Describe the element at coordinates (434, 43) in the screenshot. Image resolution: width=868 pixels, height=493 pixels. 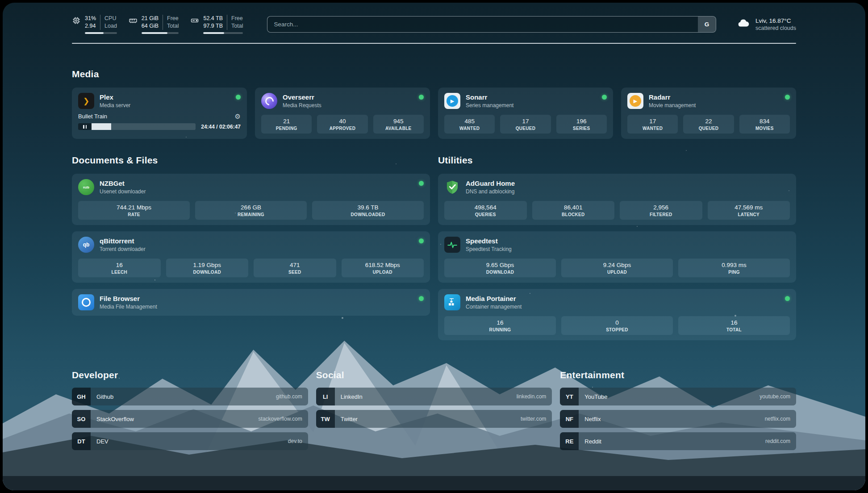
I see `header-divider` at that location.